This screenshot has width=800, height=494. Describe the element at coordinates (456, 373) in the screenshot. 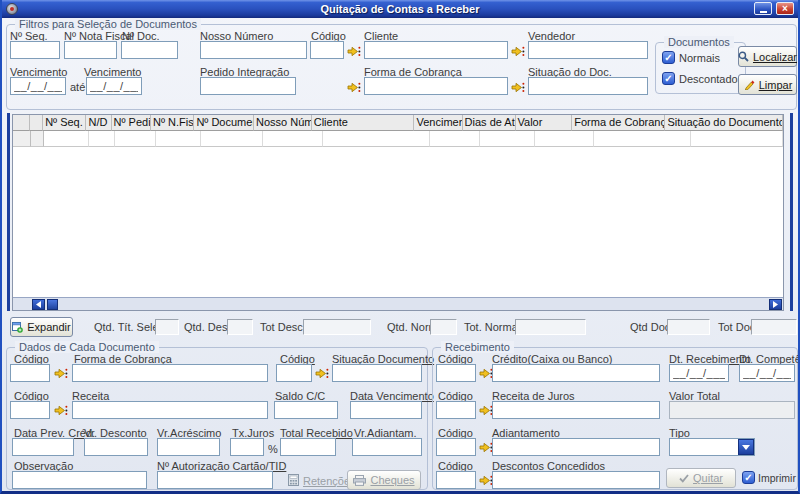

I see `receb-codigo-credito-input` at that location.